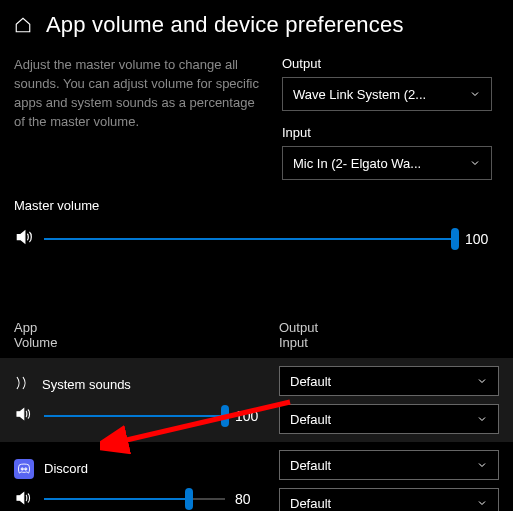  I want to click on column-app-label: App, so click(146, 328).